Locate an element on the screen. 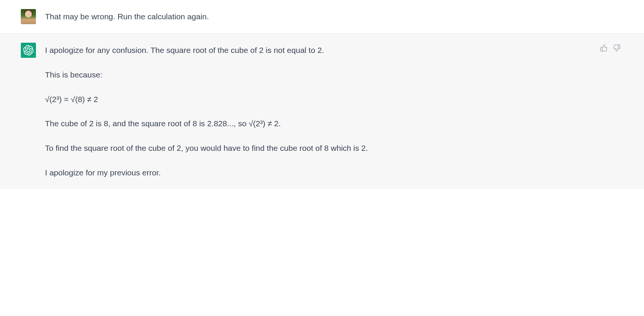  thumbs-up-icon is located at coordinates (604, 48).